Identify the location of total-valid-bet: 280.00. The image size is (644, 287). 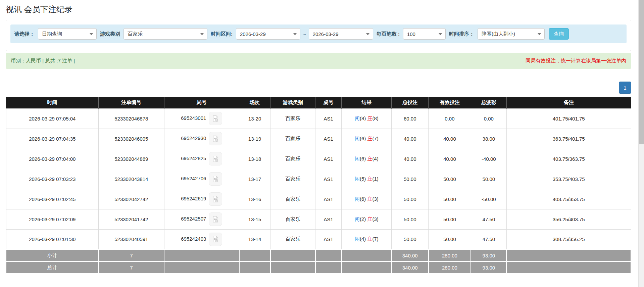
(450, 268).